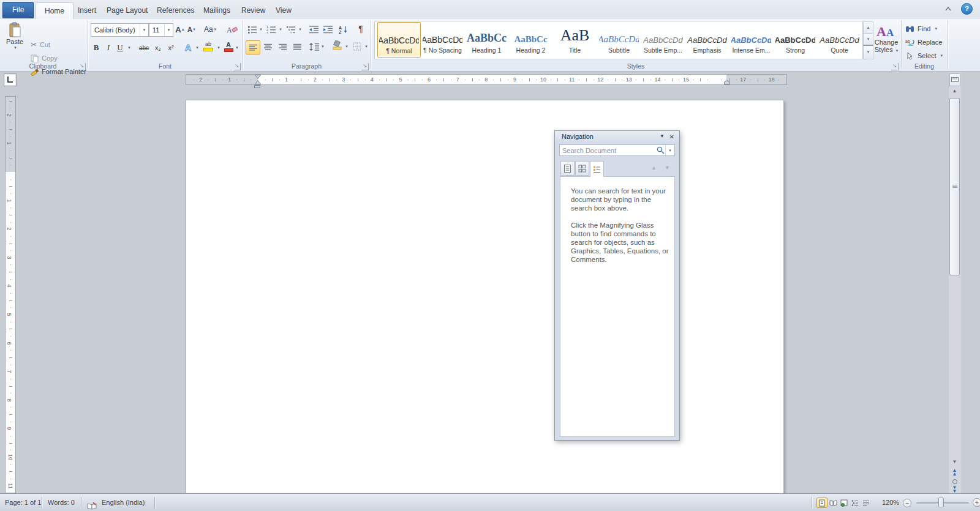 The height and width of the screenshot is (511, 980). Describe the element at coordinates (399, 40) in the screenshot. I see `style-normal: AaBbCcDd¶ Normal` at that location.